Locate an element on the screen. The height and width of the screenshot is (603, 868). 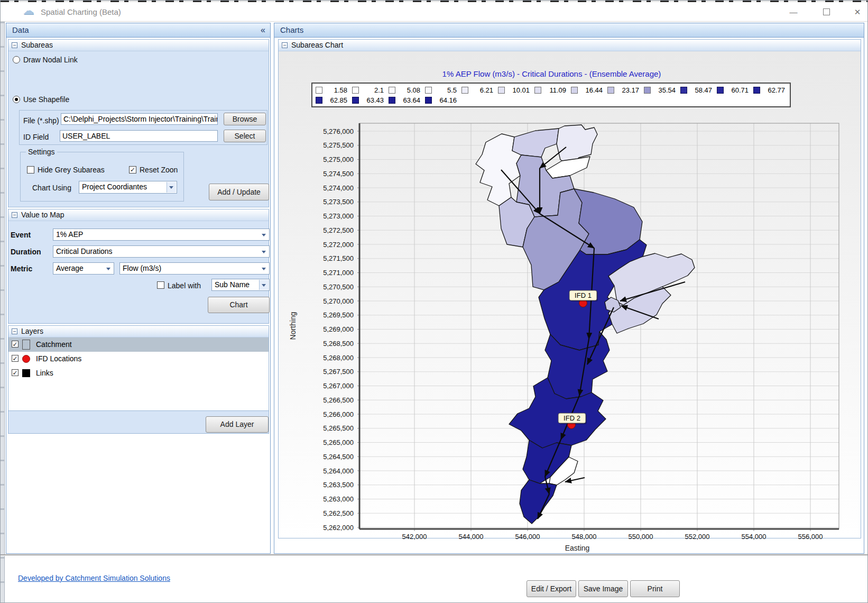
y-tick-label: 5,266,500 is located at coordinates (338, 400).